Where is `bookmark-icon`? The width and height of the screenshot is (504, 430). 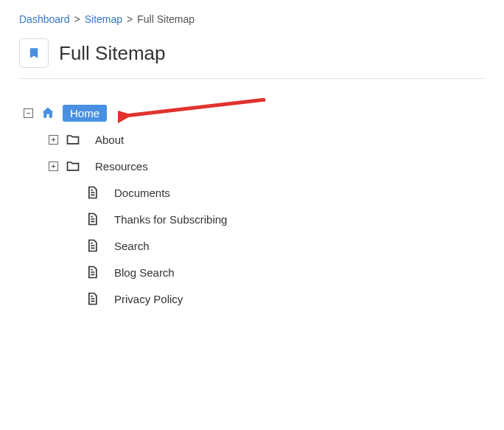
bookmark-icon is located at coordinates (34, 53).